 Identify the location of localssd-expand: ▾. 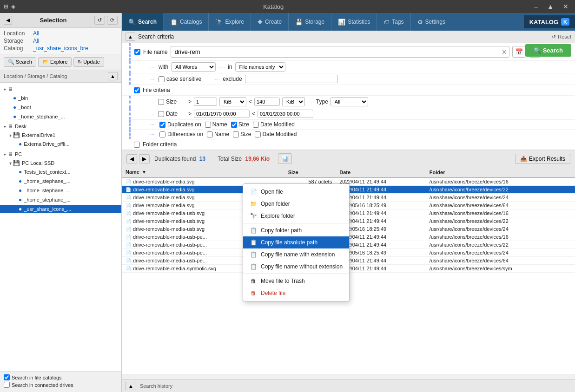
(10, 163).